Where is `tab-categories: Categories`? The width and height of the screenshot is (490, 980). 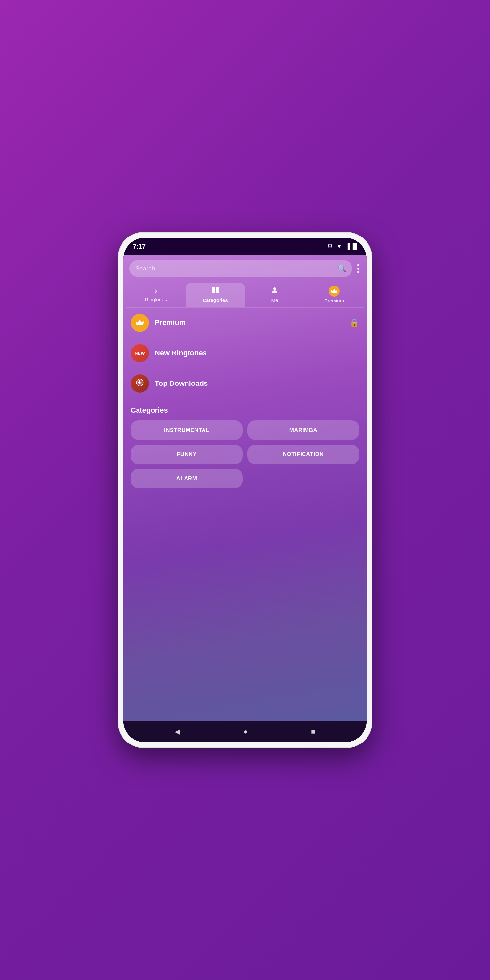 tab-categories: Categories is located at coordinates (215, 295).